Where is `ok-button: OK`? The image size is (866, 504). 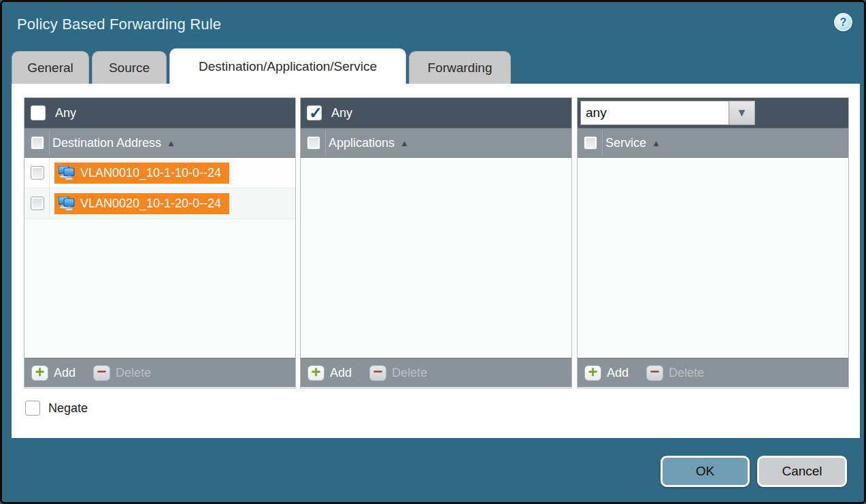
ok-button: OK is located at coordinates (705, 471).